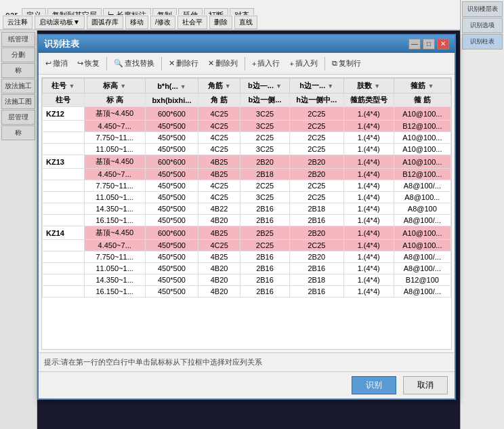 Image resolution: width=504 pixels, height=429 pixels. Describe the element at coordinates (64, 162) in the screenshot. I see `table-cell: KZ13` at that location.